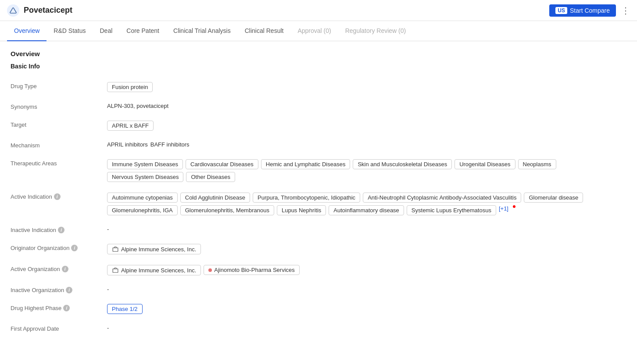 Image resolution: width=637 pixels, height=364 pixels. What do you see at coordinates (402, 164) in the screenshot?
I see `ta-tag-4: Skin and Musculoskeletal Diseases` at bounding box center [402, 164].